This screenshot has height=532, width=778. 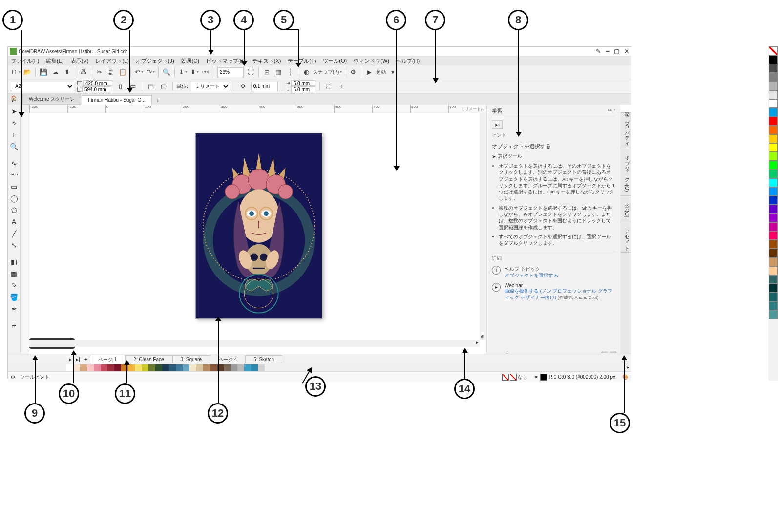 I want to click on docker-tab-4: アセット, so click(x=626, y=237).